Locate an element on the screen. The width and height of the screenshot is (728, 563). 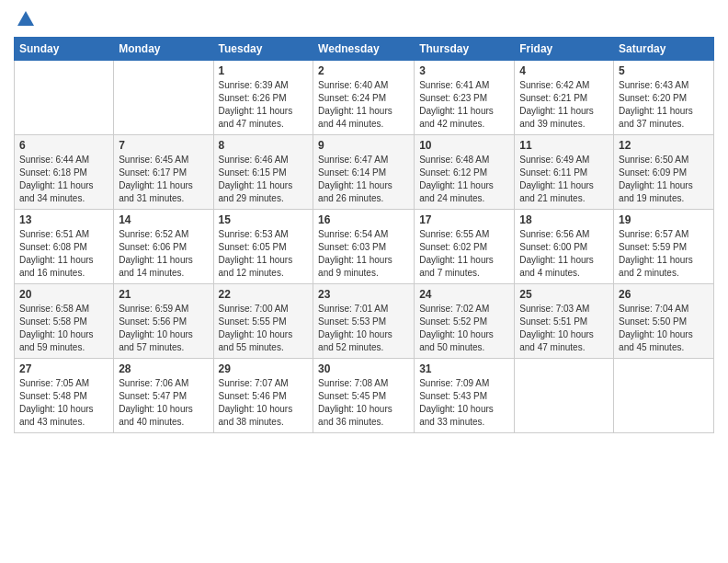
day-cell: 16Sunrise: 6:54 AMSunset: 6:03 PMDayligh… is located at coordinates (364, 247).